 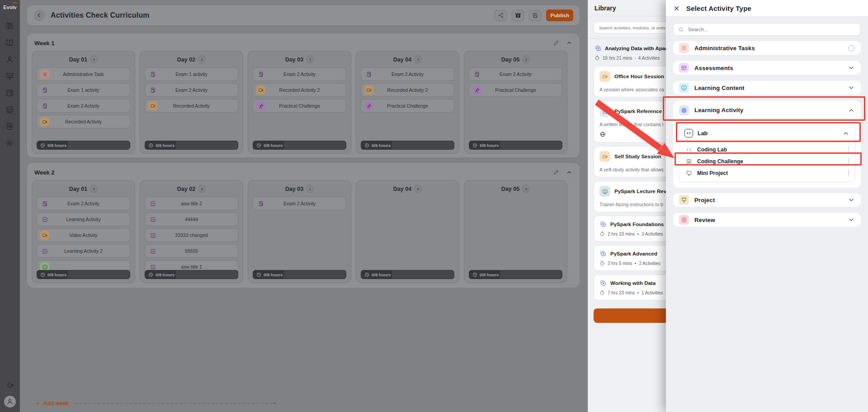 I want to click on group-lab-header: Lab, so click(x=767, y=133).